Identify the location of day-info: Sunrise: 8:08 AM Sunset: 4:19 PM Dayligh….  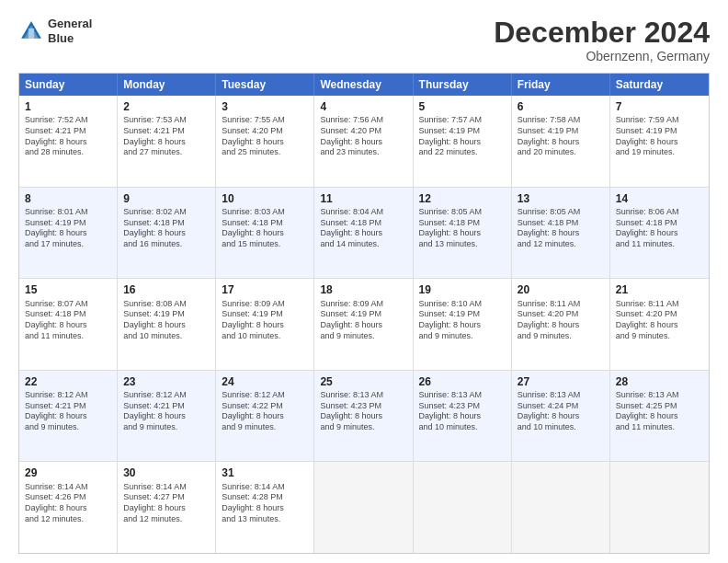
(166, 320).